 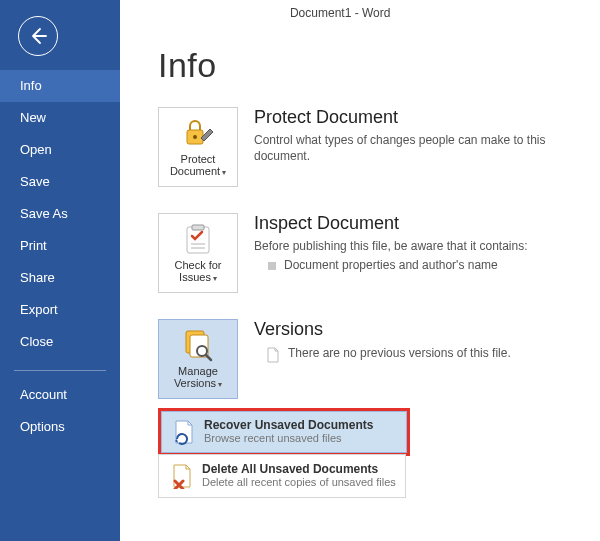 What do you see at coordinates (198, 253) in the screenshot?
I see `check-for-issues-button: Check for Issues▾` at bounding box center [198, 253].